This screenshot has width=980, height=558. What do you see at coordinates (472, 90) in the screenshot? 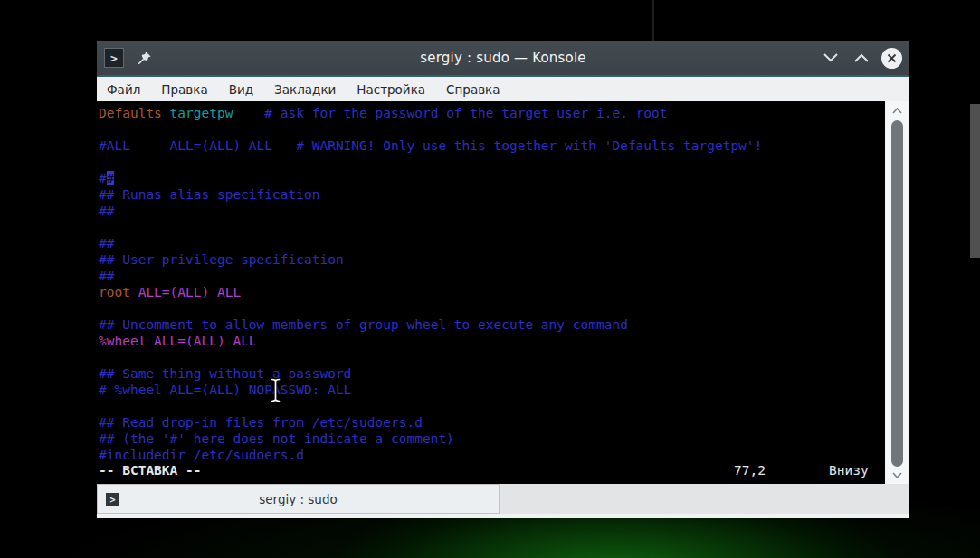
I see `menu-help: Справка` at bounding box center [472, 90].